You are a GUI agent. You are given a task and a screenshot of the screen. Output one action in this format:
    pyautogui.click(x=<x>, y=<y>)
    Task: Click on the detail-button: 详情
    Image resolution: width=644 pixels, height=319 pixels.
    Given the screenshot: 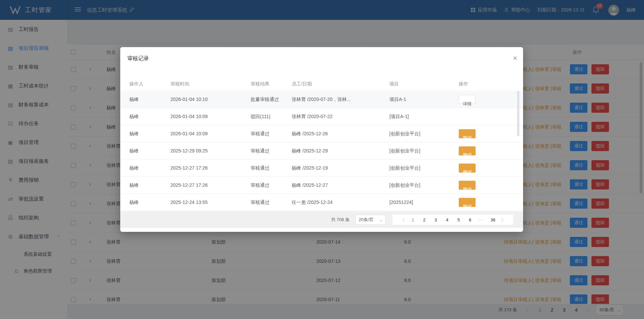 What is the action you would take?
    pyautogui.click(x=467, y=100)
    